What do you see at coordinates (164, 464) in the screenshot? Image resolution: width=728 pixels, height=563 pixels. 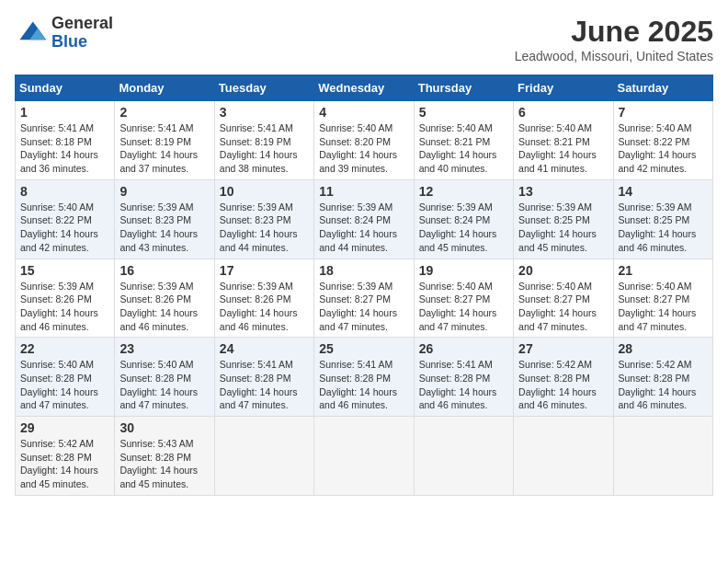 I see `day-info: Sunrise: 5:43 AMSunset: 8:28 PMDaylight:…` at bounding box center [164, 464].